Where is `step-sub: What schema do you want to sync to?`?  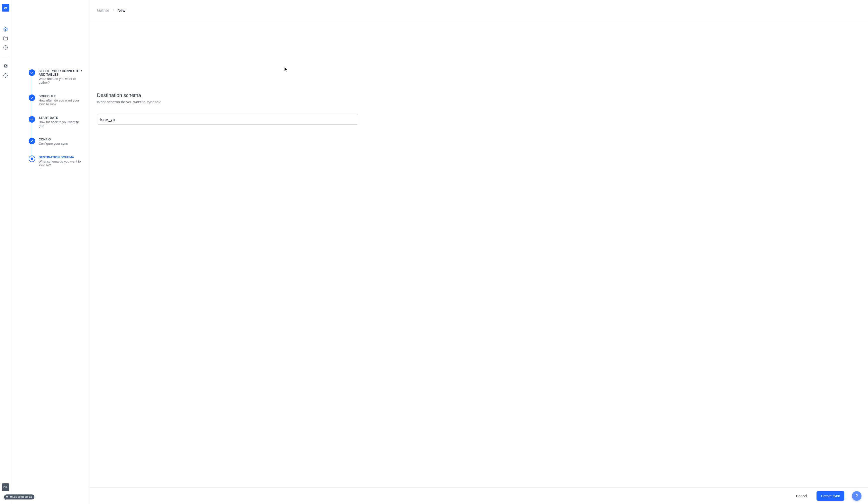 step-sub: What schema do you want to sync to? is located at coordinates (62, 163).